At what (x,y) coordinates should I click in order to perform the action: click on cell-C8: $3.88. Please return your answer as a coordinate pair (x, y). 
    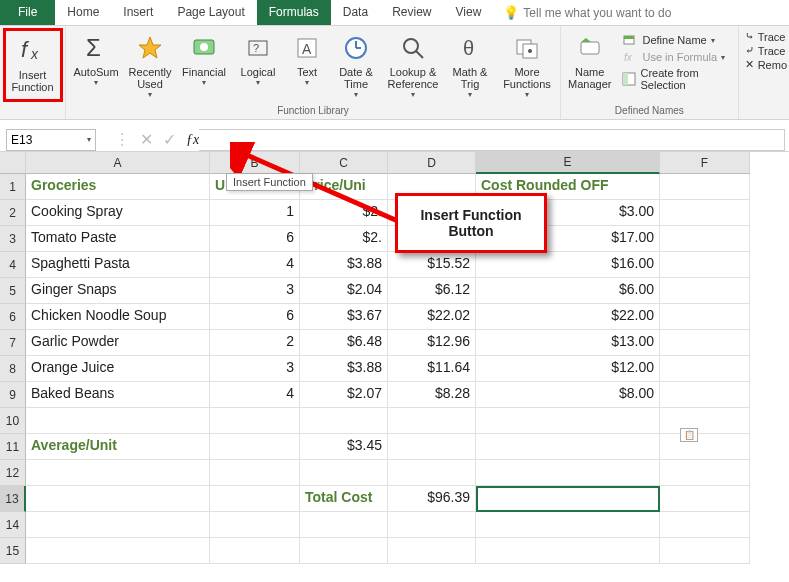
    Looking at the image, I should click on (344, 369).